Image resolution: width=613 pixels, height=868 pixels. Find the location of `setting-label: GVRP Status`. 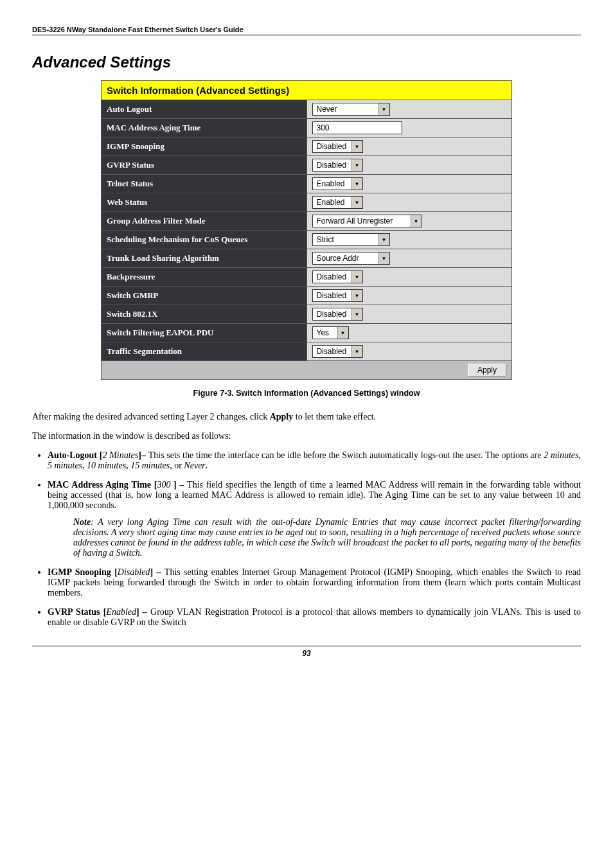

setting-label: GVRP Status is located at coordinates (204, 166).